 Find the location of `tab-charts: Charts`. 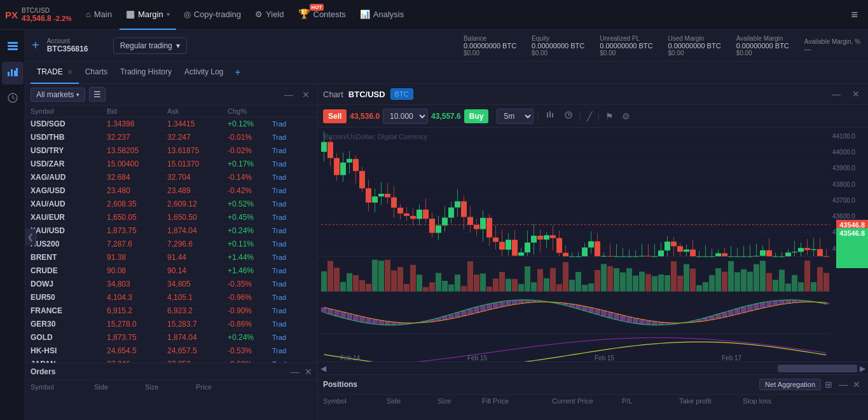

tab-charts: Charts is located at coordinates (97, 72).